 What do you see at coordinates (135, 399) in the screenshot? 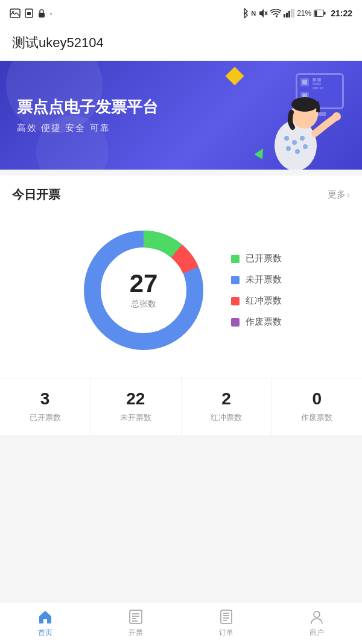
I see `stat-number-pending: 22` at bounding box center [135, 399].